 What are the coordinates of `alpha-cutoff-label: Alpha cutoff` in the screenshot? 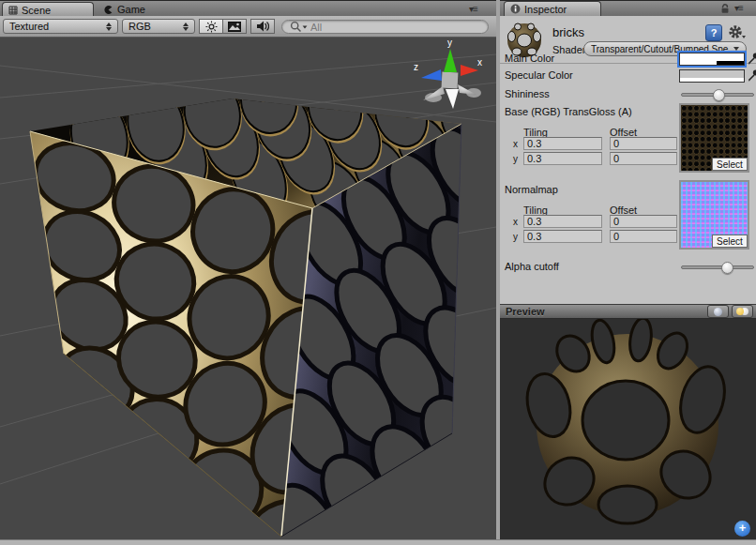 It's located at (532, 266).